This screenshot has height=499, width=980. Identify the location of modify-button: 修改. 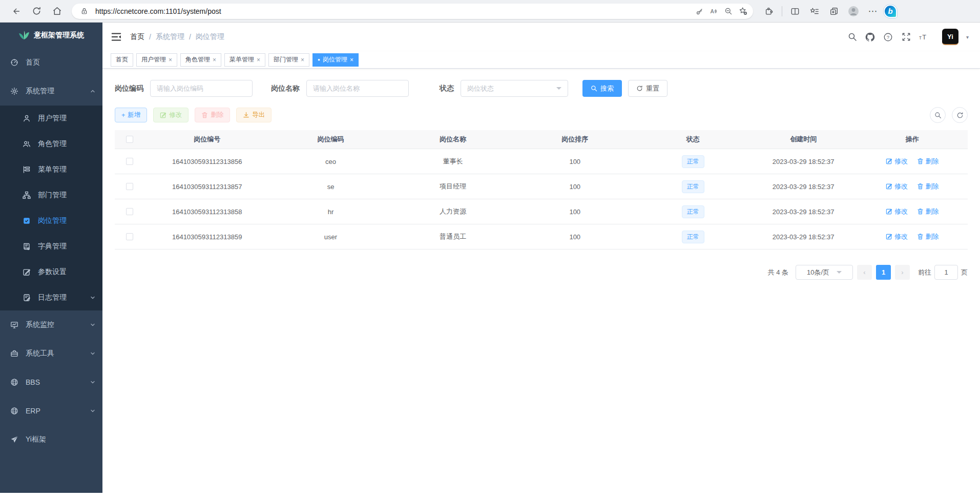
(171, 115).